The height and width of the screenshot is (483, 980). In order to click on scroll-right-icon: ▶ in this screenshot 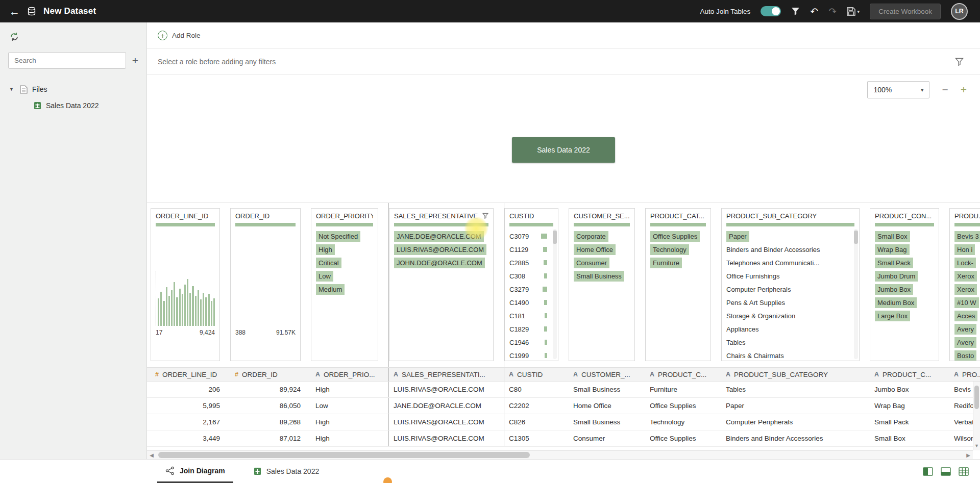, I will do `click(968, 455)`.